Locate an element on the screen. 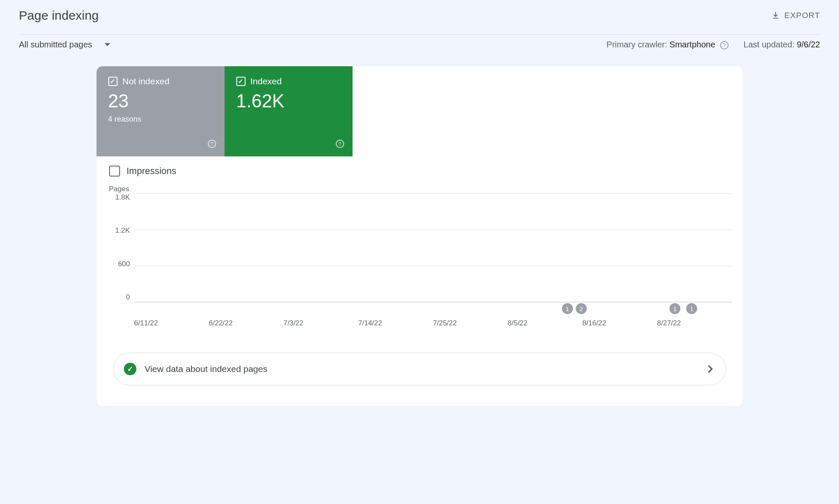  not-indexed-label: Not indexed is located at coordinates (146, 81).